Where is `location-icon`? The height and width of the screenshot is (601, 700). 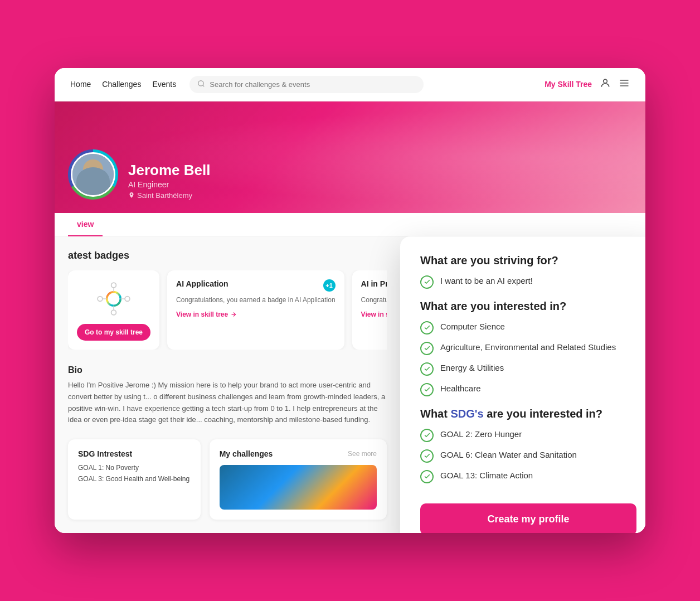 location-icon is located at coordinates (132, 195).